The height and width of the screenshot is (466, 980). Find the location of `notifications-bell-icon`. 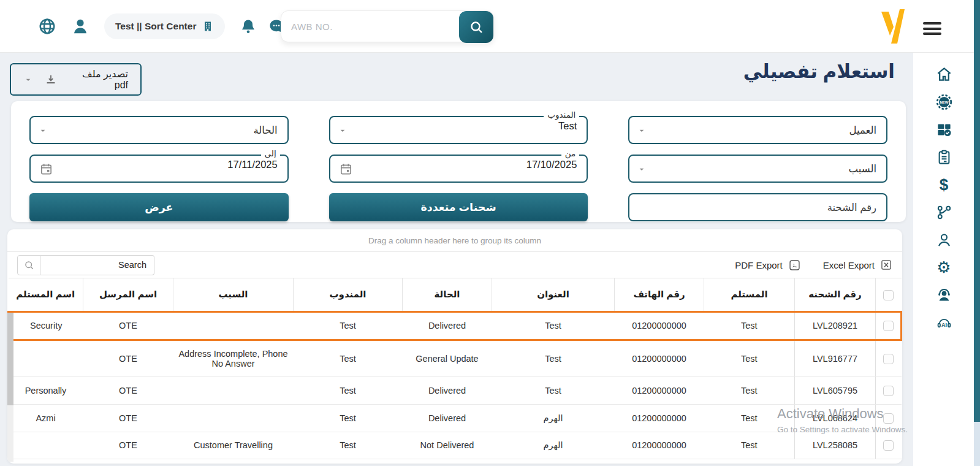

notifications-bell-icon is located at coordinates (248, 26).